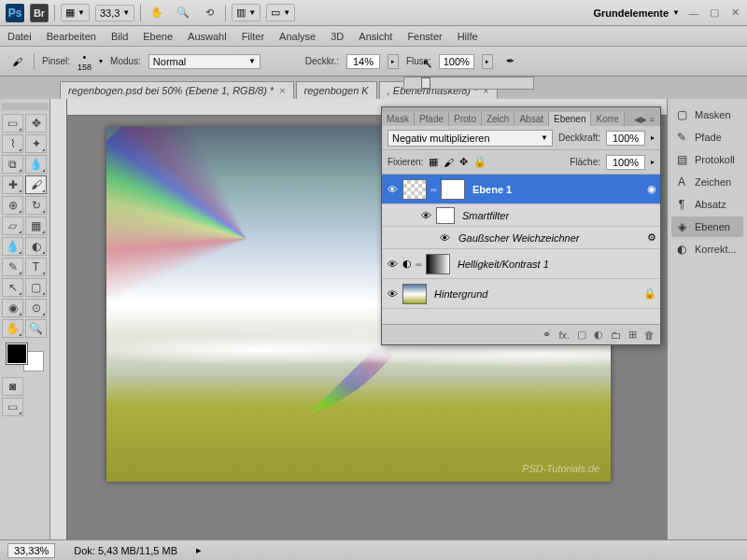 This screenshot has width=747, height=560. I want to click on heal-tool: ✚, so click(13, 185).